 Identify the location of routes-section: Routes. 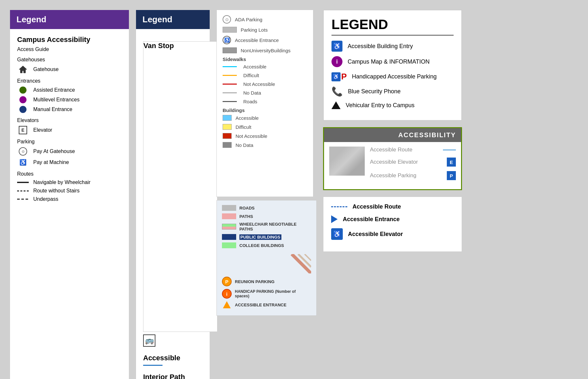
(69, 174).